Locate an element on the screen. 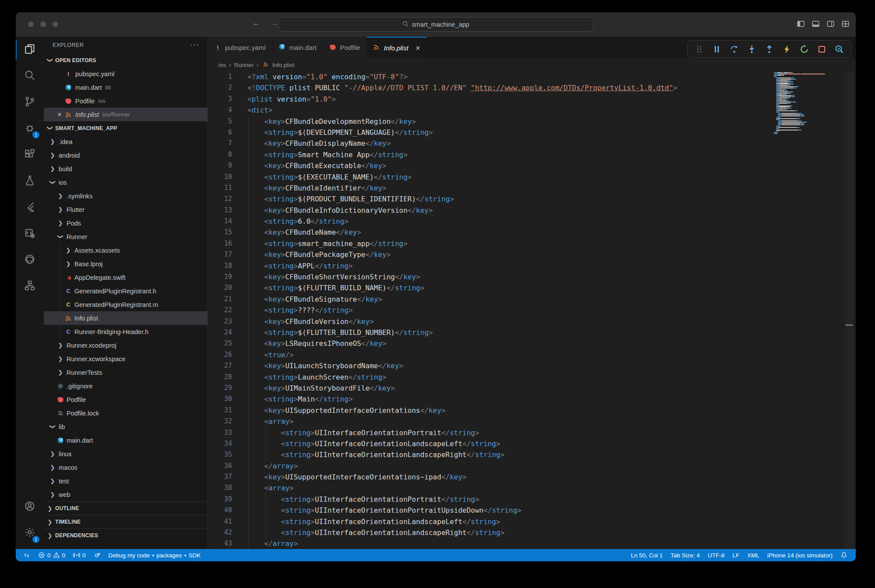  navigate-forward-button: → is located at coordinates (274, 23).